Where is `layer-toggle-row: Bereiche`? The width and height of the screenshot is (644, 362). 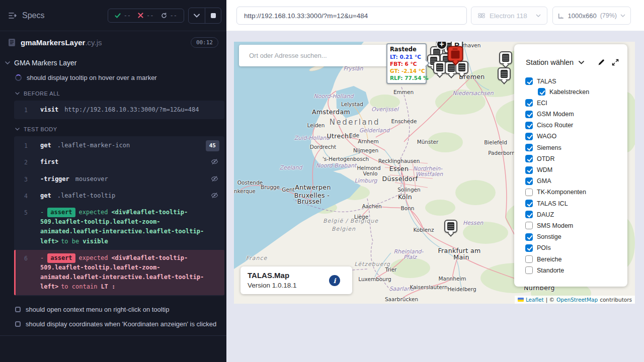
layer-toggle-row: Bereiche is located at coordinates (571, 259).